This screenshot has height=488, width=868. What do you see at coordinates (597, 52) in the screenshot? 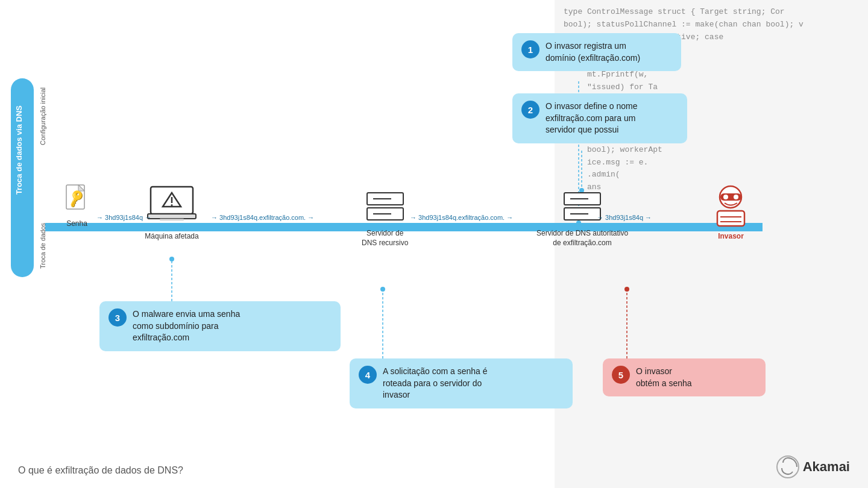
I see `callout-1: 1 O invasor registra umdomínio (exfiltra…` at bounding box center [597, 52].